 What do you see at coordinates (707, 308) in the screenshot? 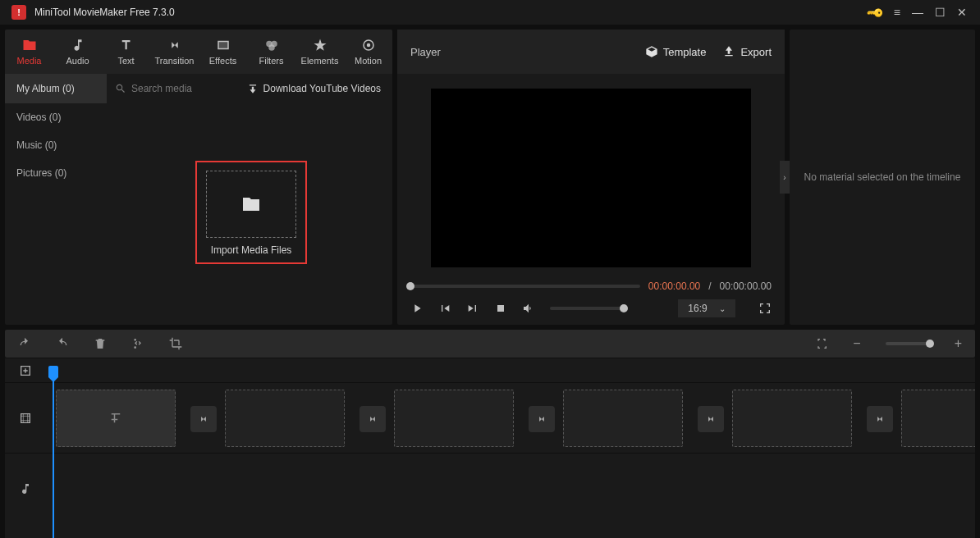
I see `aspect-ratio-select: 16:9 ⌄` at bounding box center [707, 308].